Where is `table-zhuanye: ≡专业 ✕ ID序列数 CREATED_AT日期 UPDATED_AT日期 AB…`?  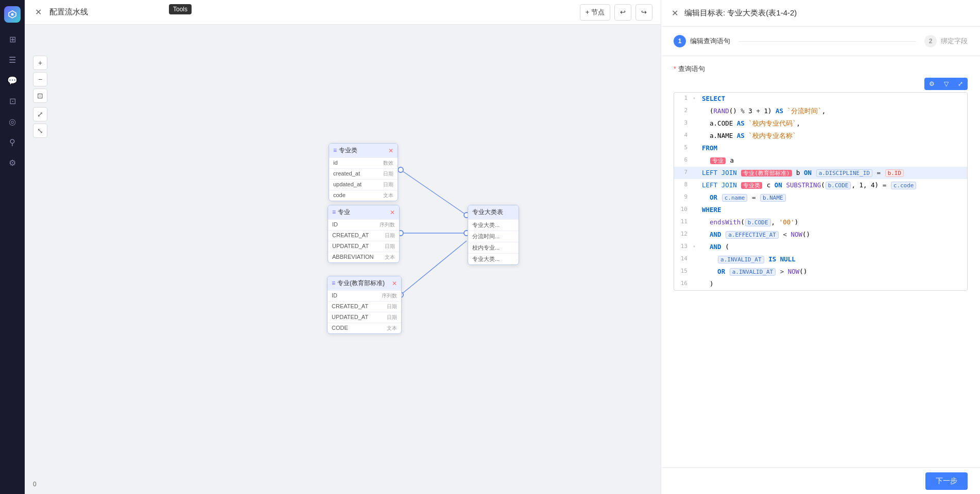 table-zhuanye: ≡专业 ✕ ID序列数 CREATED_AT日期 UPDATED_AT日期 AB… is located at coordinates (364, 234).